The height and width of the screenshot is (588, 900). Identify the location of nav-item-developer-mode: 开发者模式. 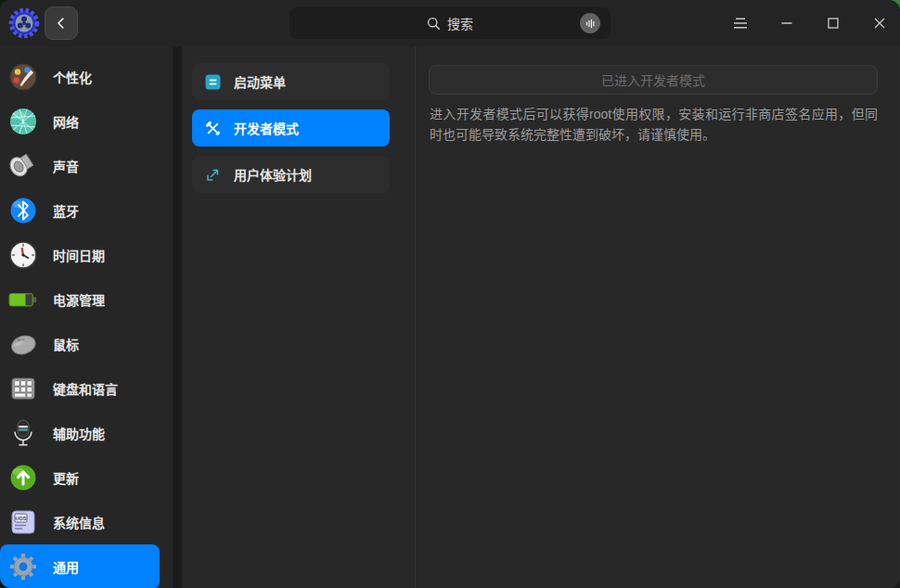
(291, 128).